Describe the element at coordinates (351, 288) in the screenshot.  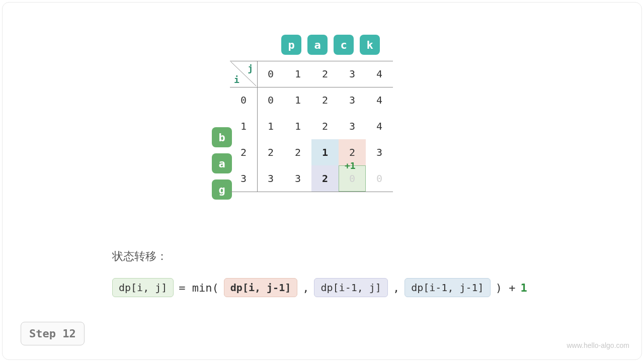
I see `formula-term-b: dp[i-1, j]` at that location.